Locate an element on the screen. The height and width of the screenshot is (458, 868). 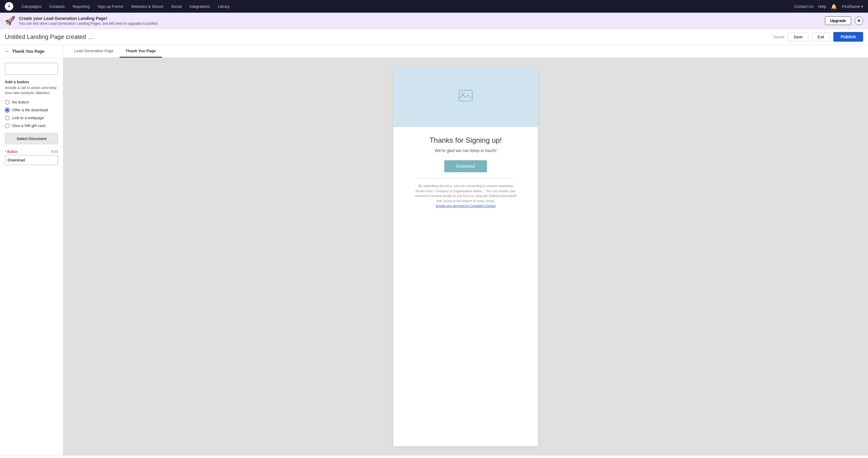
nav-right: Contact Us Help 🔔 FirstName ▾ is located at coordinates (829, 7).